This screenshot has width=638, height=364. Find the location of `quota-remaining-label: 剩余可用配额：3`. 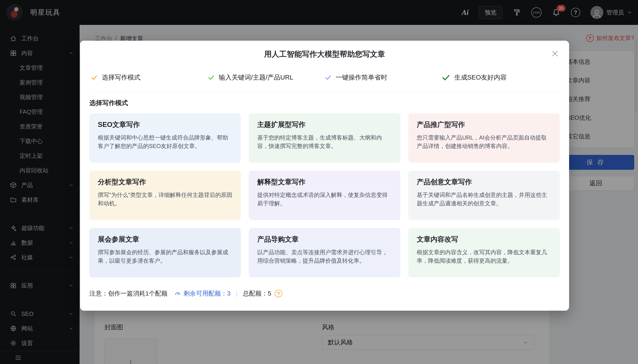

quota-remaining-label: 剩余可用配额：3 is located at coordinates (207, 294).